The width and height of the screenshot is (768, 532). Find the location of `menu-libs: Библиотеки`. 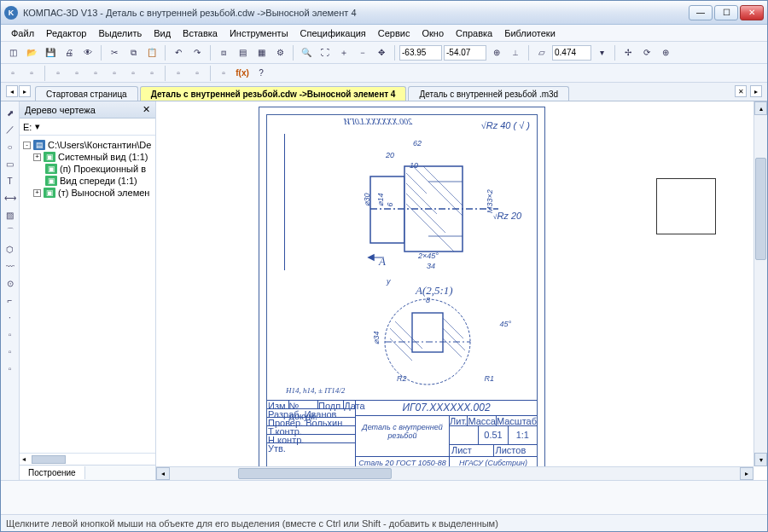

menu-libs: Библиотеки is located at coordinates (530, 33).